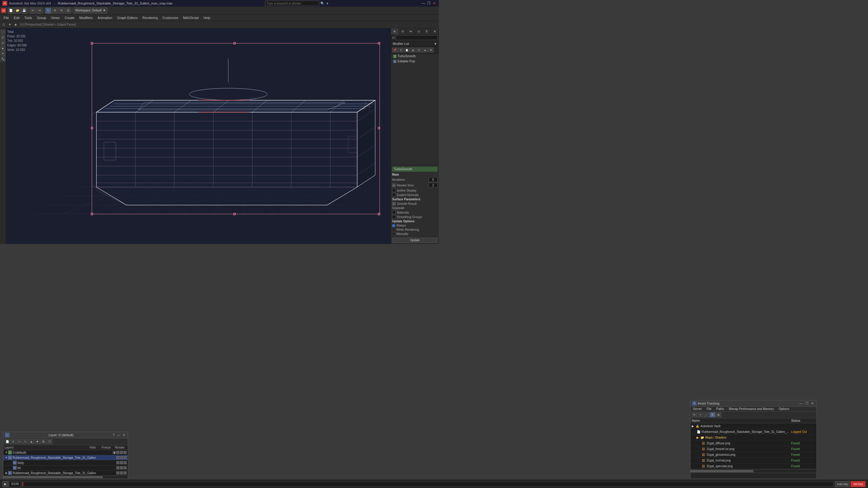  I want to click on ts-iterations-label: Iterations:, so click(410, 180).